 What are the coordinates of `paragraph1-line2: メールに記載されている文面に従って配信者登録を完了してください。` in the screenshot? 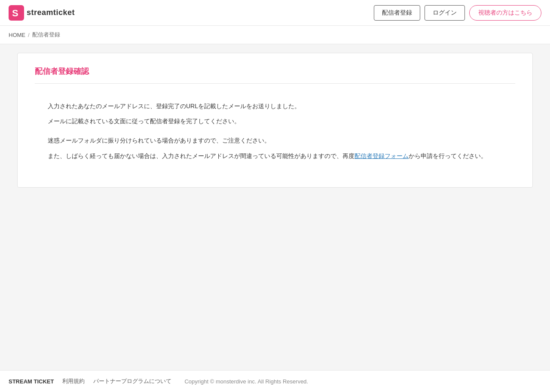 It's located at (275, 121).